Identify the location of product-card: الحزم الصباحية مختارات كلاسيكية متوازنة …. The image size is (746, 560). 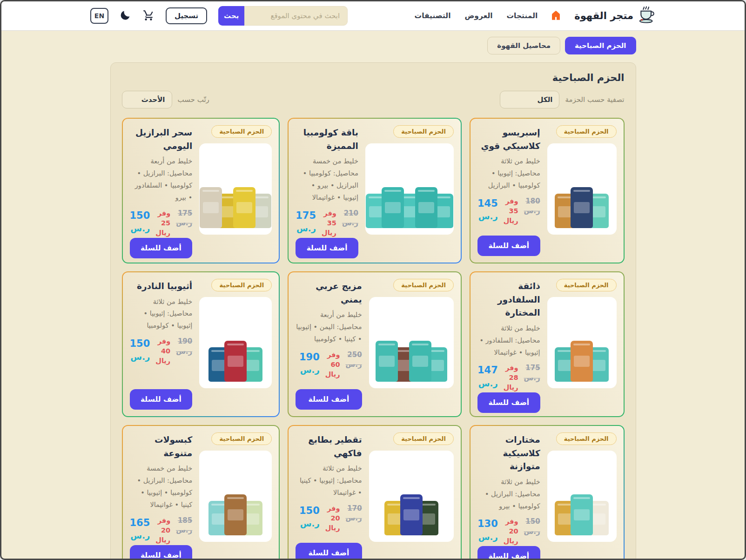
(547, 493).